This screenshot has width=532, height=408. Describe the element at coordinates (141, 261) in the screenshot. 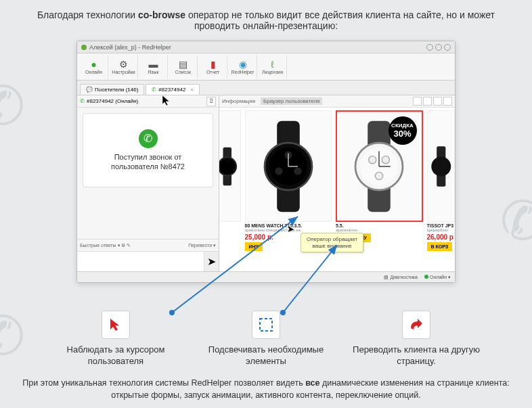

I see `message-input` at that location.